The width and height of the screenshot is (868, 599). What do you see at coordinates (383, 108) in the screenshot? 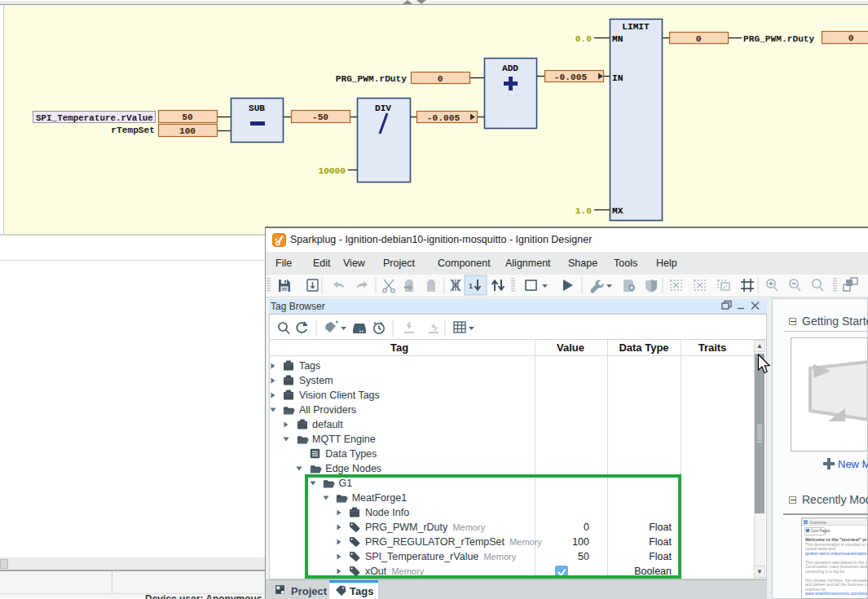
I see `svg-text: DIV` at bounding box center [383, 108].